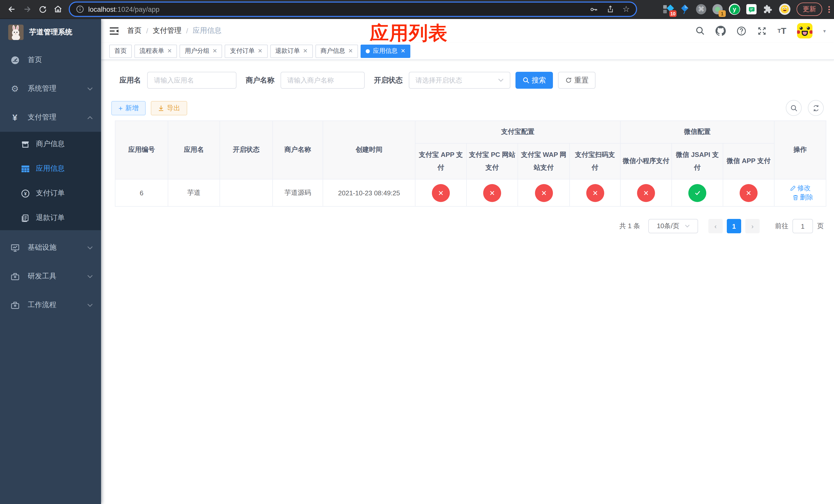 Image resolution: width=834 pixels, height=504 pixels. What do you see at coordinates (353, 9) in the screenshot?
I see `url-bar: localhost:1024/pay/app ☆` at bounding box center [353, 9].